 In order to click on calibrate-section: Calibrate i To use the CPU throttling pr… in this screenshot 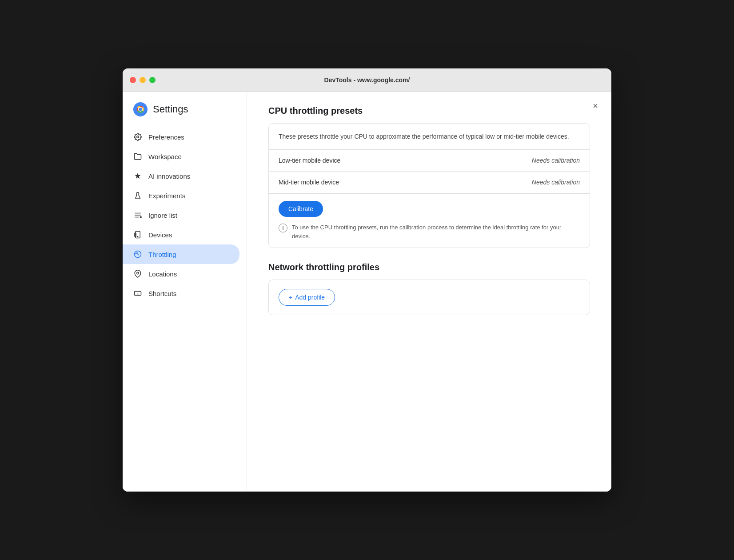, I will do `click(429, 220)`.